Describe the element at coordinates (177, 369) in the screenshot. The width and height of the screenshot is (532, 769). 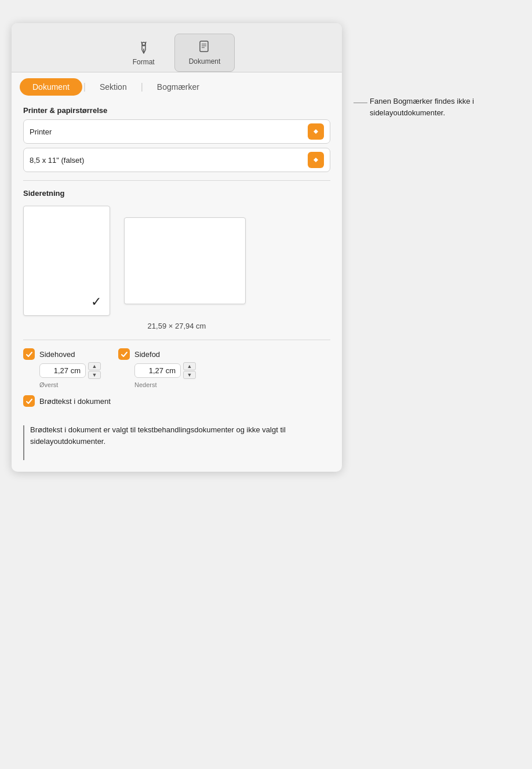
I see `header-footer-row: Sidehoved ▲ ▼ Øverst` at that location.